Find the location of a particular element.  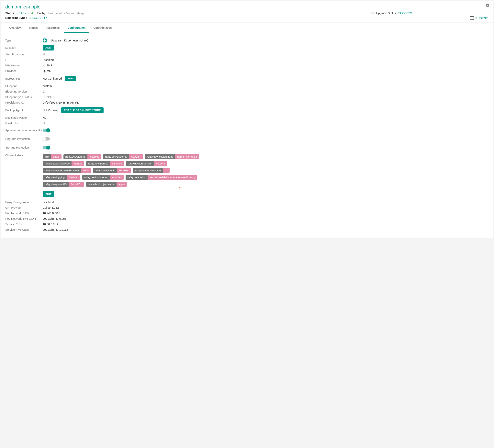

row-upgrade-protection: Upgrade Protection is located at coordinates (247, 139).